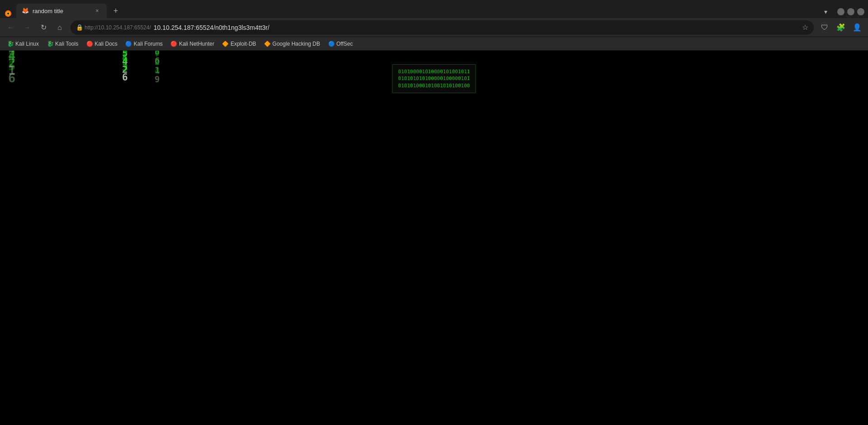 This screenshot has width=868, height=425. Describe the element at coordinates (434, 79) in the screenshot. I see `binary-display: 010100001010000101001011 010101010100000…` at that location.